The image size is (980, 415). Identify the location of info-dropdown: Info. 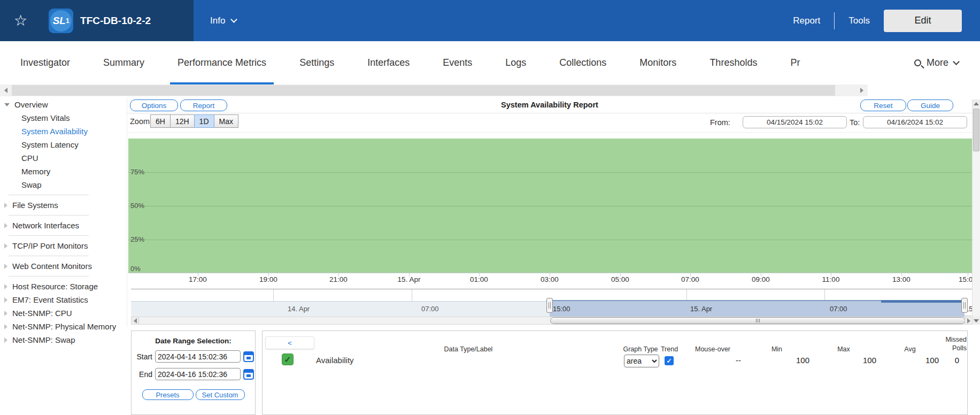
(223, 20).